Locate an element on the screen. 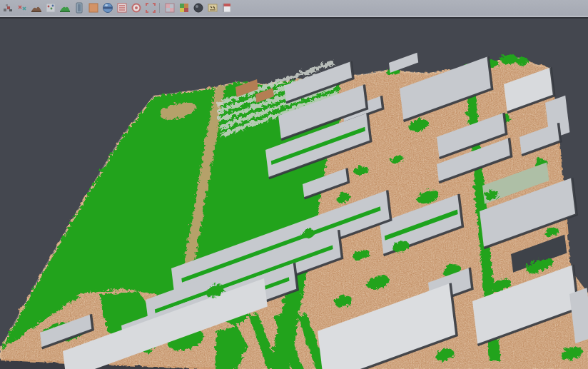 The width and height of the screenshot is (588, 369). checker-icon is located at coordinates (170, 8).